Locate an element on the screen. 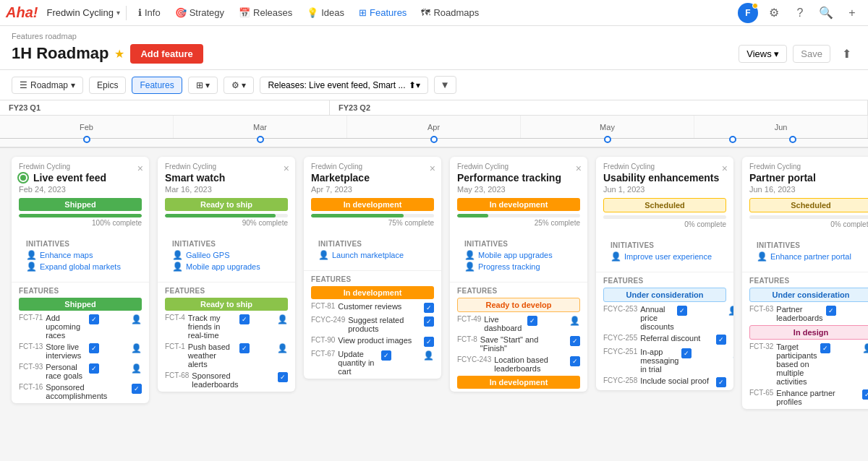  initiative-item: 👤 Launch marketplace is located at coordinates (373, 255).